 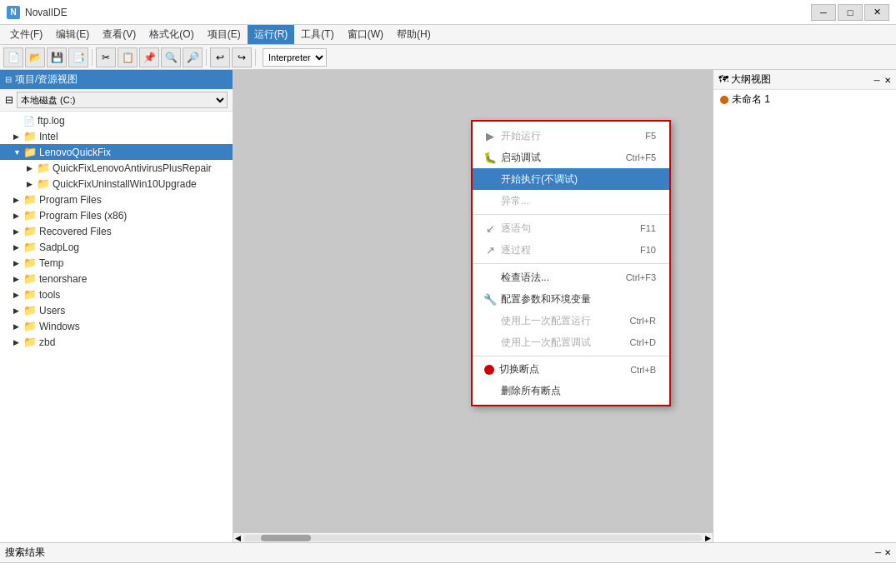 What do you see at coordinates (888, 80) in the screenshot?
I see `outline-close-btn: ✕` at bounding box center [888, 80].